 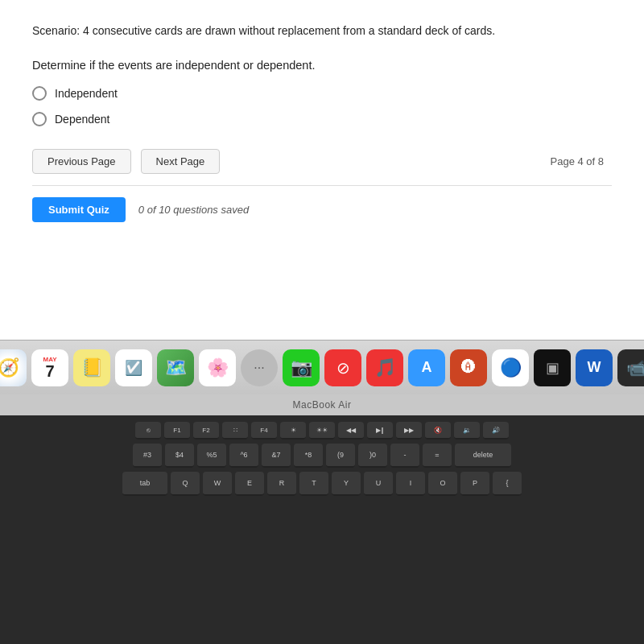 I want to click on key-f9: ▶▶, so click(x=409, y=431).